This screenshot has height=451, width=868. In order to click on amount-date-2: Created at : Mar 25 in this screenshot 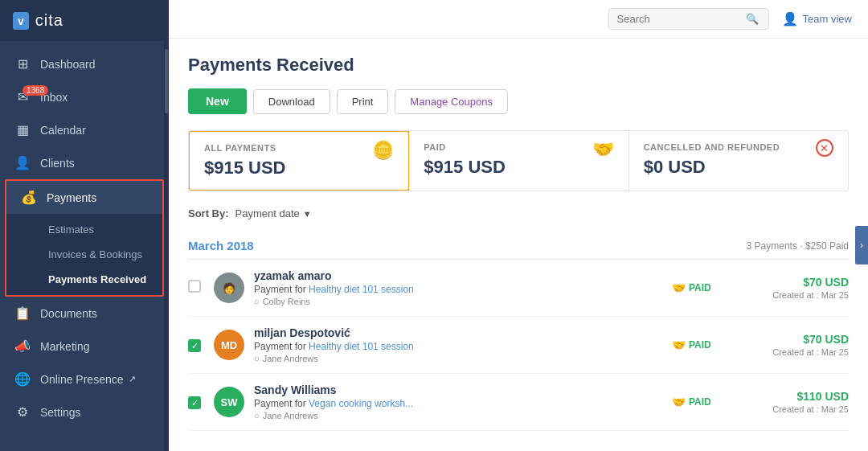, I will do `click(800, 352)`.